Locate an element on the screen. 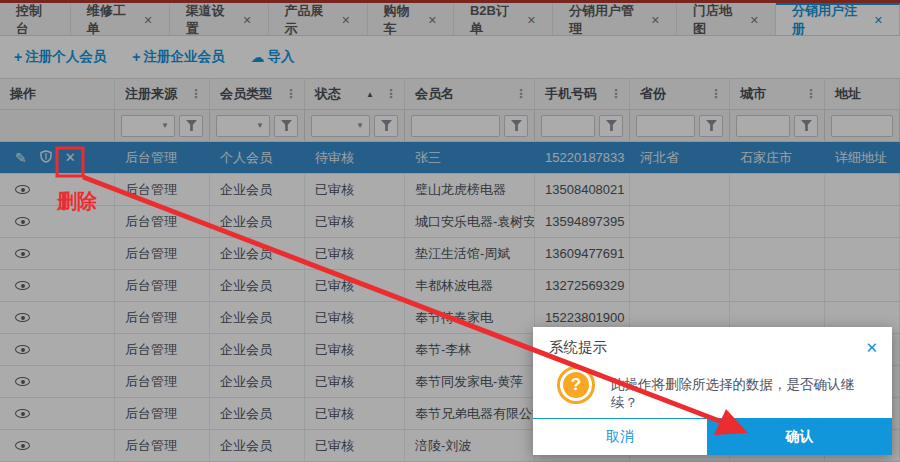 This screenshot has height=462, width=900. dialog-message: 此操作将删除所选择的数据，是否确认继续？ is located at coordinates (744, 394).